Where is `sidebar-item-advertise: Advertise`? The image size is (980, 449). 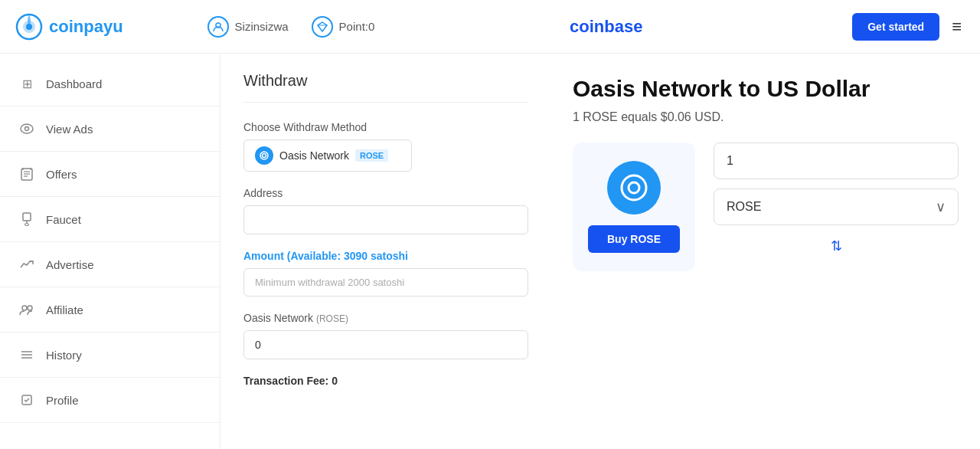 sidebar-item-advertise: Advertise is located at coordinates (110, 265).